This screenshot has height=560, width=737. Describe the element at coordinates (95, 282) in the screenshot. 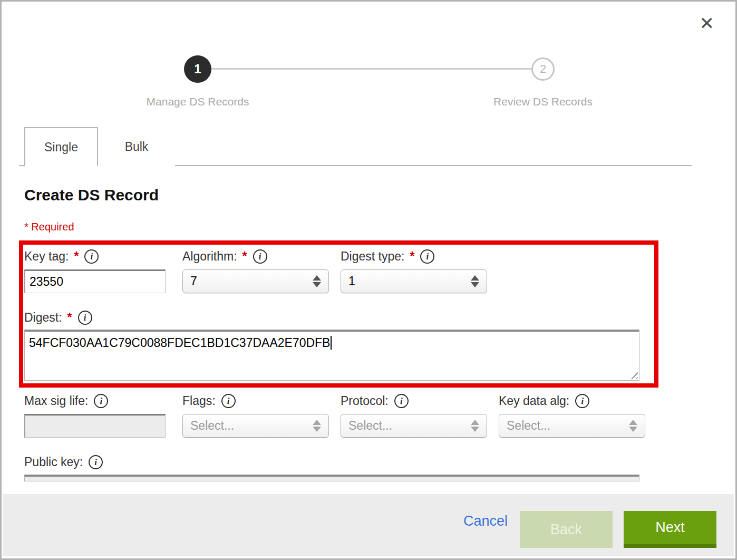

I see `key-tag-input` at that location.